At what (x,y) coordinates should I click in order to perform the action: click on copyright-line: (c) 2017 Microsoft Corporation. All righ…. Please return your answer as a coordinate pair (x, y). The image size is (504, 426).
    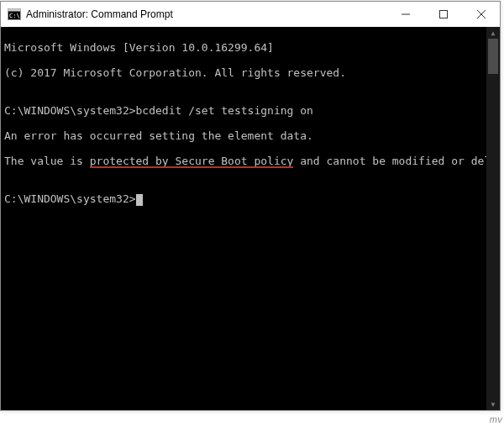
    Looking at the image, I should click on (250, 72).